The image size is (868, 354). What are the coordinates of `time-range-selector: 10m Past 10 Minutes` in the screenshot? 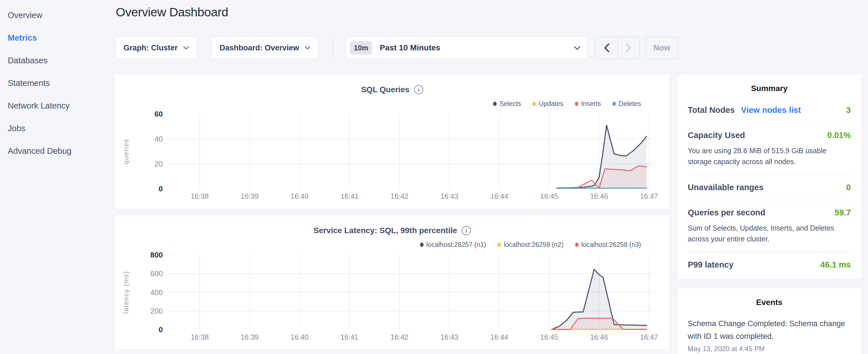 It's located at (467, 48).